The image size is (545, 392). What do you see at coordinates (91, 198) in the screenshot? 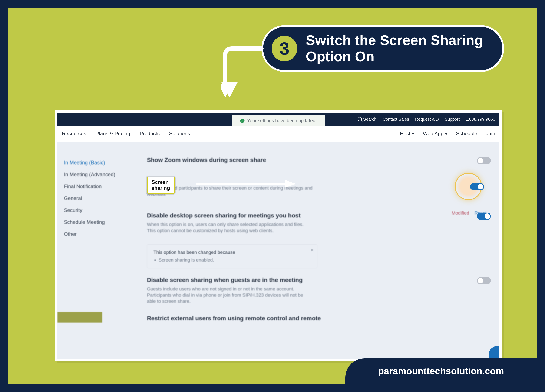
I see `sidebar-item-general: General` at bounding box center [91, 198].